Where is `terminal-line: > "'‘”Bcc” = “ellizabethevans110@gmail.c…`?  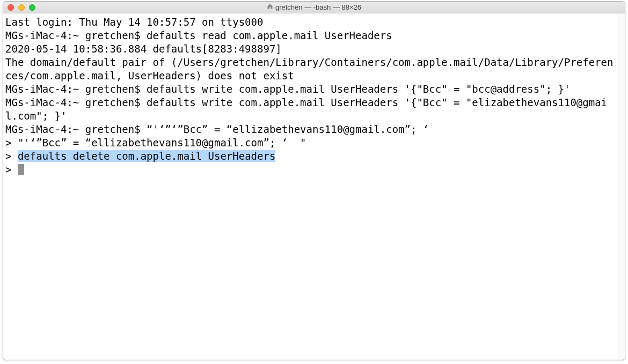 terminal-line: > "'‘”Bcc” = “ellizabethevans110@gmail.c… is located at coordinates (310, 143).